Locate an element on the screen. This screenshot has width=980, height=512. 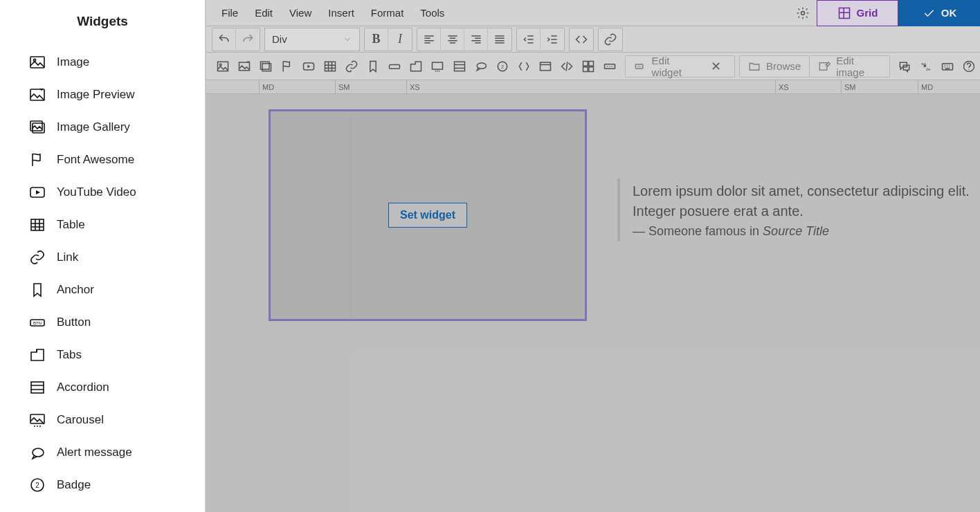
insert-image-gallery-button is located at coordinates (266, 66).